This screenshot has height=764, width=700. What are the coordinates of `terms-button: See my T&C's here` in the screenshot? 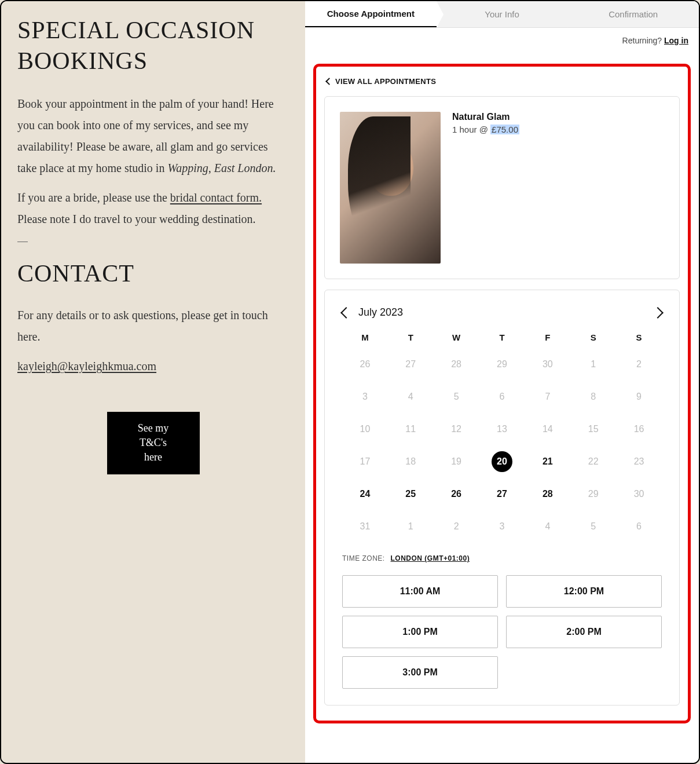 It's located at (153, 443).